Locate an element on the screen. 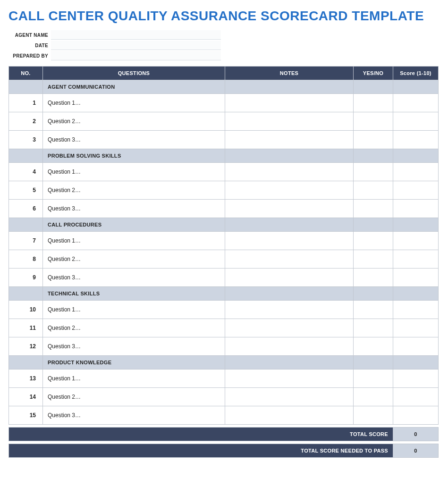 The image size is (448, 487). section-header-row: AGENT COMMUNICATION is located at coordinates (224, 87).